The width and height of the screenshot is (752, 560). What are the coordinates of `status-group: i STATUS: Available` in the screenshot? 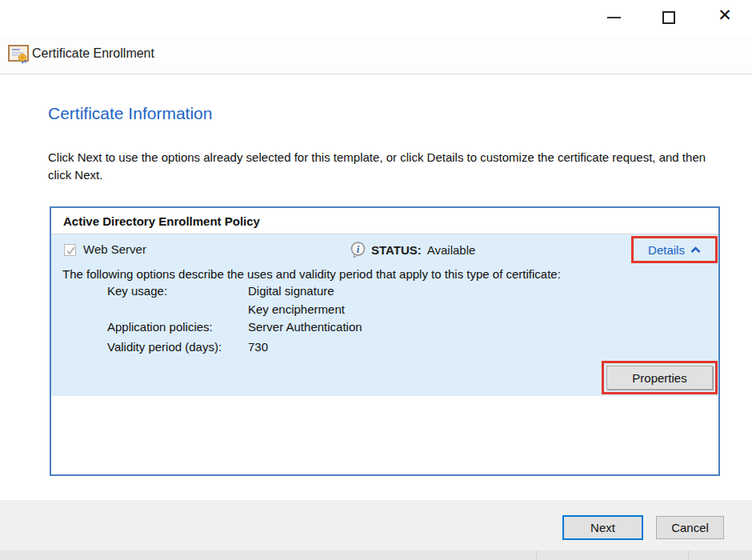 It's located at (413, 250).